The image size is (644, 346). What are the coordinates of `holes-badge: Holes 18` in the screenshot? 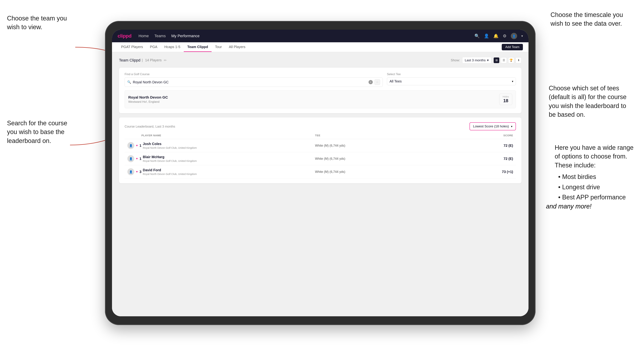 It's located at (506, 99).